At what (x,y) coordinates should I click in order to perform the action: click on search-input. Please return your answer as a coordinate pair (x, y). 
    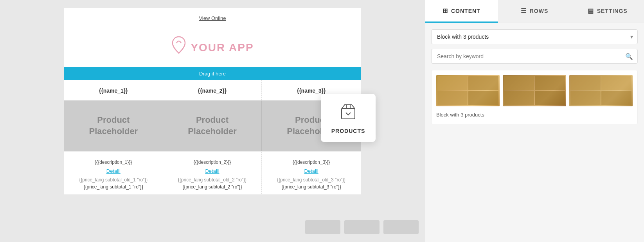
    Looking at the image, I should click on (534, 56).